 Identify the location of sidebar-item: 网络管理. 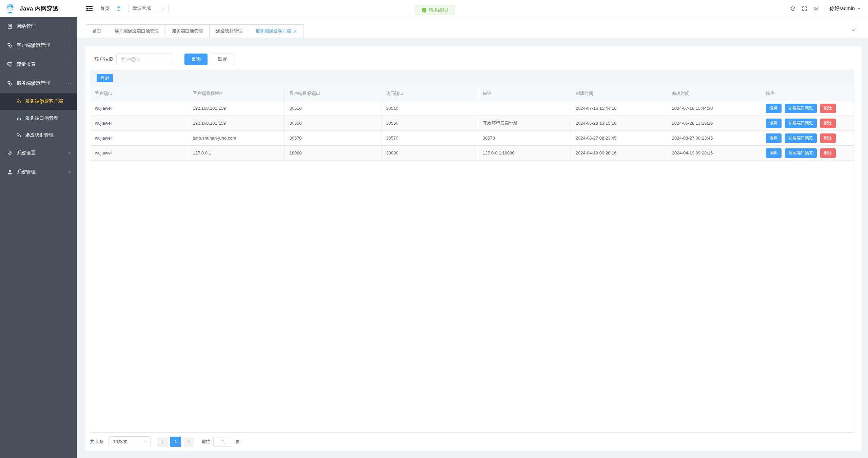
(39, 26).